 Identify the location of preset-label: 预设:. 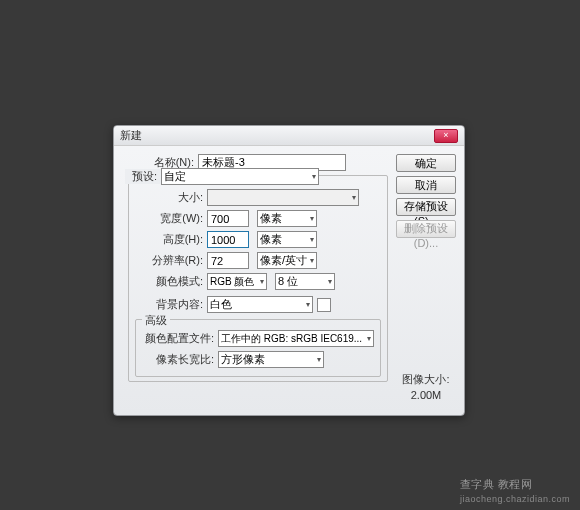
(143, 176).